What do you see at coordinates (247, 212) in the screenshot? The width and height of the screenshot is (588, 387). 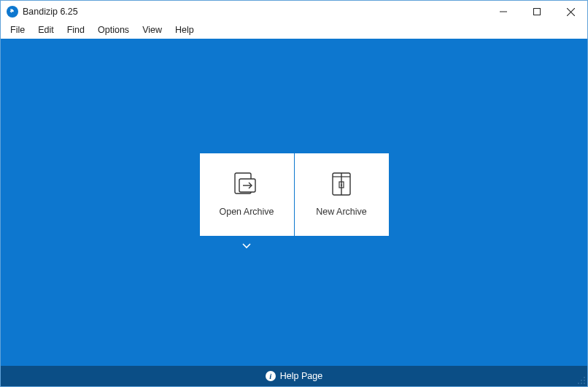 I see `open-archive-label: Open Archive` at bounding box center [247, 212].